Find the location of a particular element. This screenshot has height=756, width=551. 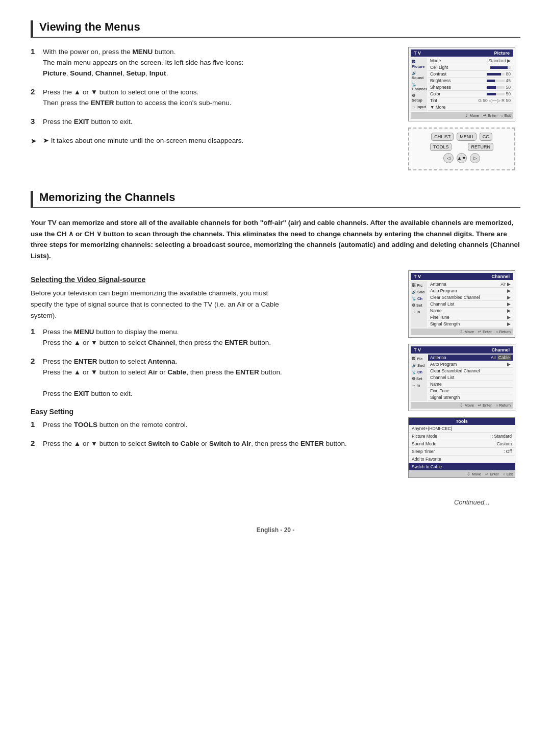

menu-row-contrast: Contrast 80 is located at coordinates (470, 74).